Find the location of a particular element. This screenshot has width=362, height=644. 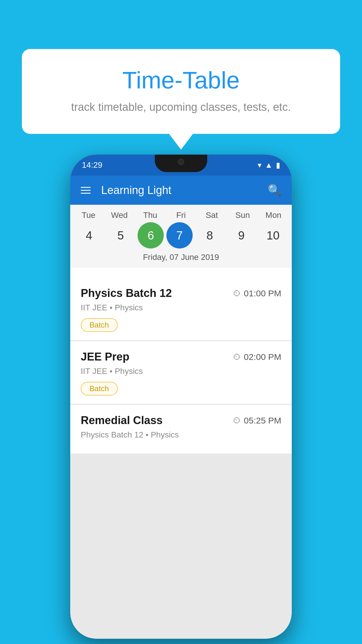

timetable-subtitle: track timetable, upcoming classes, tests… is located at coordinates (181, 107).